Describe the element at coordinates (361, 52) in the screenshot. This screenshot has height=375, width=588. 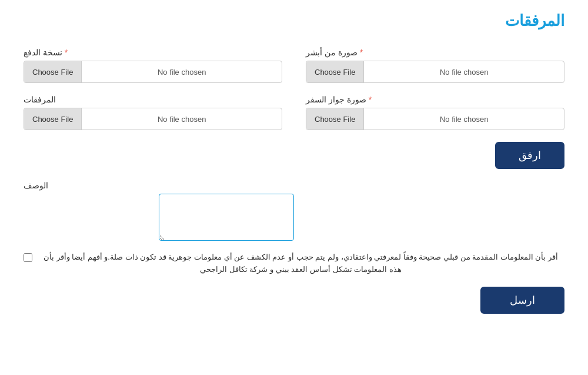
I see `required-star: *` at that location.